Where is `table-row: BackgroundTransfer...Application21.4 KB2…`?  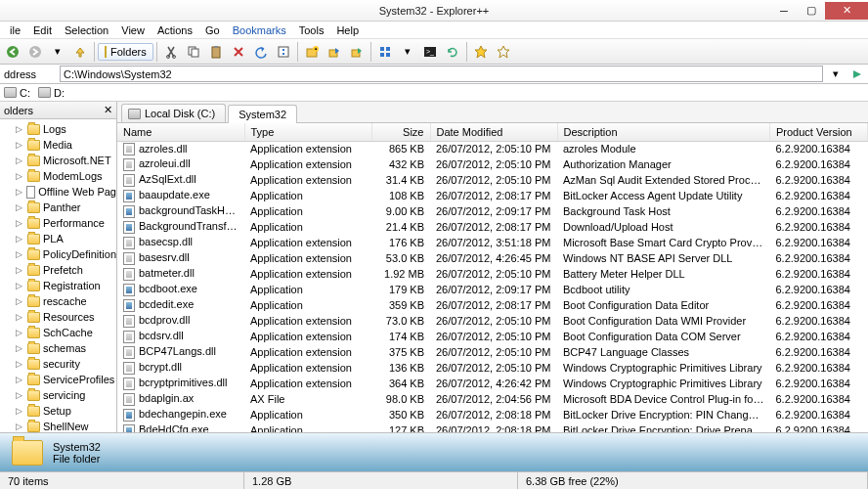
table-row: BackgroundTransfer...Application21.4 KB2… is located at coordinates (493, 227).